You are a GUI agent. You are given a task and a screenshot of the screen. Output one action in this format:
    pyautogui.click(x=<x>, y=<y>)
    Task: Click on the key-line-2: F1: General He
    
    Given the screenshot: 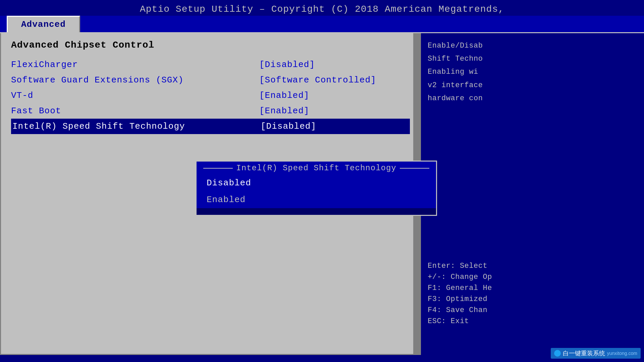 What is the action you would take?
    pyautogui.click(x=533, y=288)
    